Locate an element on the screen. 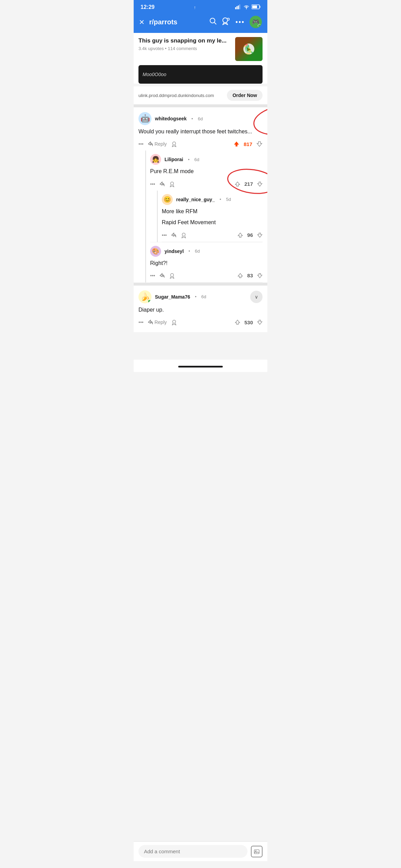  more-options-rng: ••• is located at coordinates (165, 235).